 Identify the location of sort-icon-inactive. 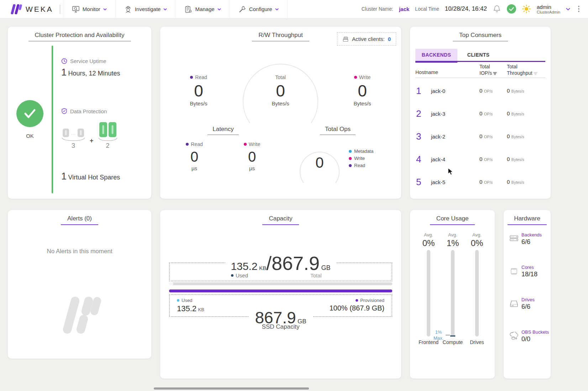
(535, 73).